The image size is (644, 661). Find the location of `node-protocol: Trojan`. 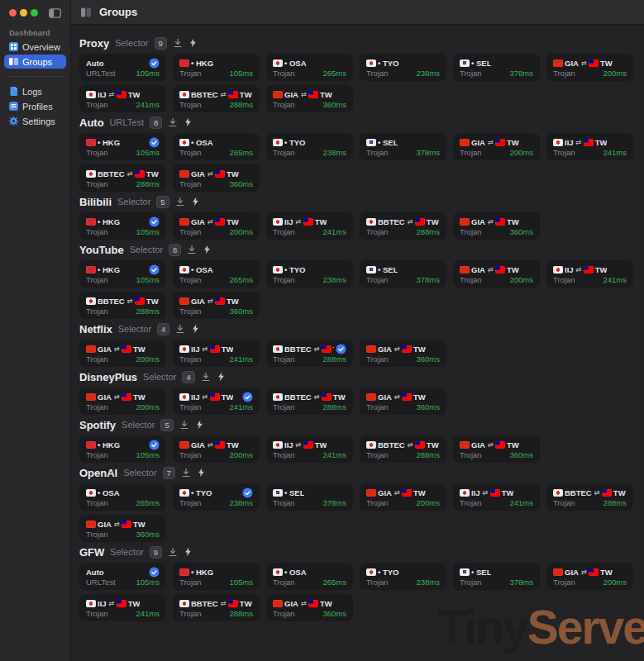

node-protocol: Trojan is located at coordinates (190, 613).